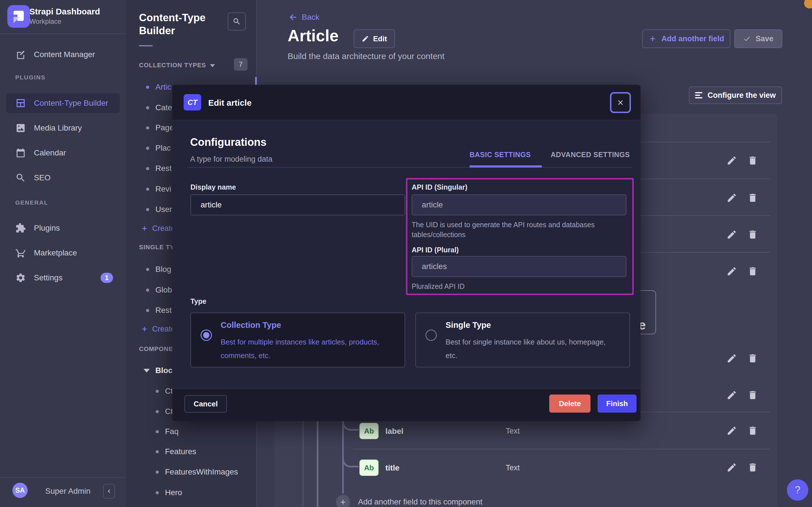 This screenshot has width=812, height=507. I want to click on tab-basic-settings: BASIC SETTINGS, so click(500, 155).